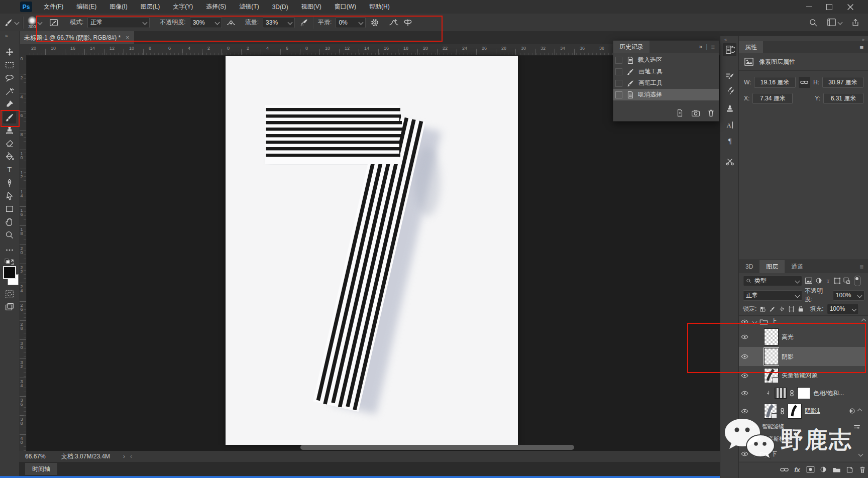 The width and height of the screenshot is (868, 478). I want to click on quick-mask-button, so click(10, 294).